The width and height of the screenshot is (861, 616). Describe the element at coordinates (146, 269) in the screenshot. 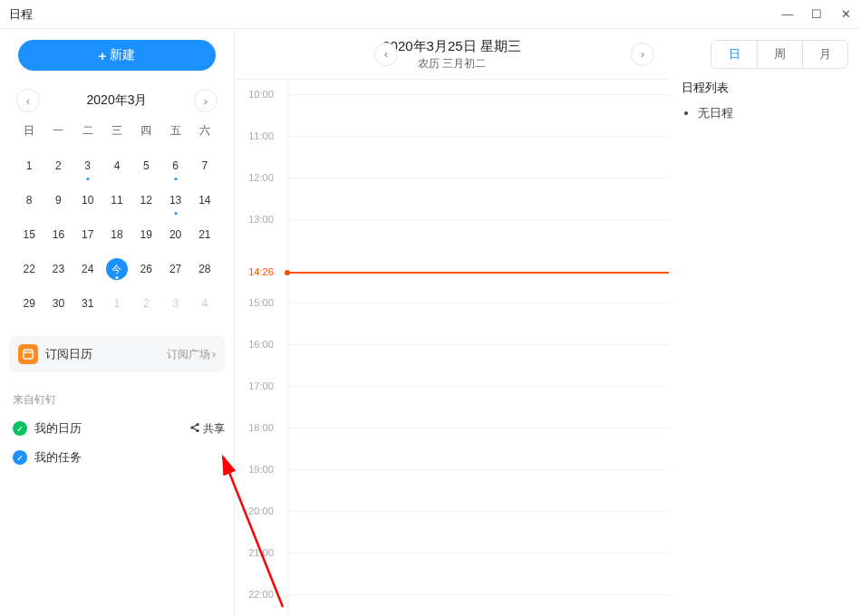

I see `mini-cal-day: 26` at that location.